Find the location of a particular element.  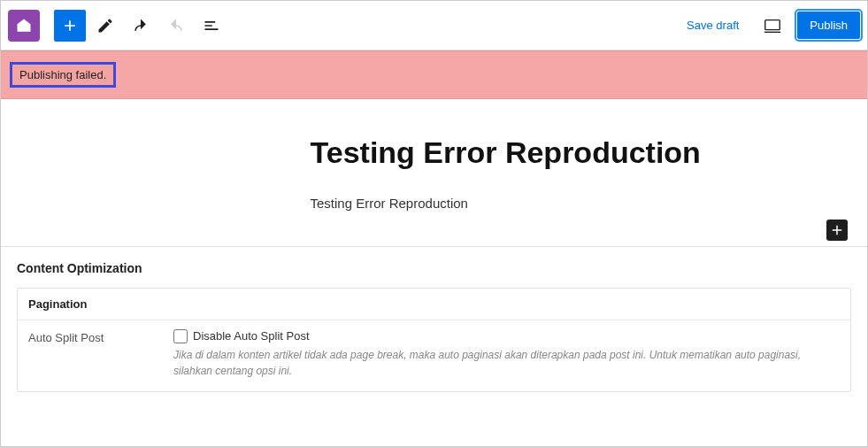

pagination-panel-title: Pagination is located at coordinates (434, 304).